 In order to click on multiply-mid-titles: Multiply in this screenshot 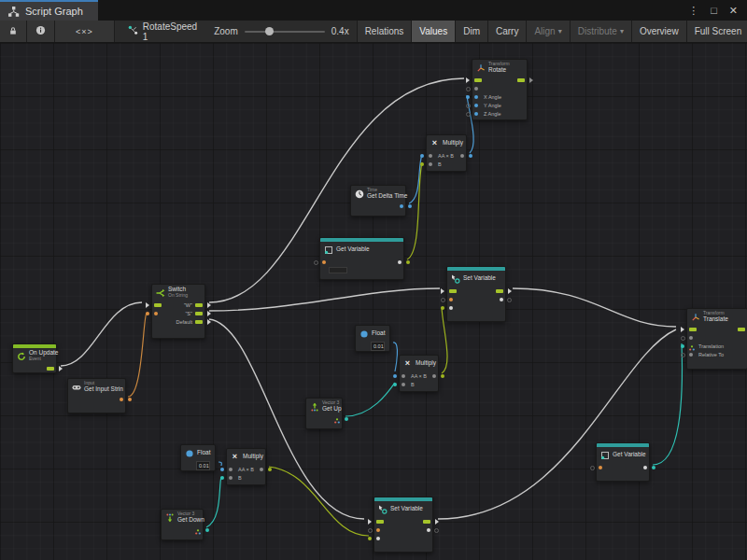, I will do `click(426, 364)`.